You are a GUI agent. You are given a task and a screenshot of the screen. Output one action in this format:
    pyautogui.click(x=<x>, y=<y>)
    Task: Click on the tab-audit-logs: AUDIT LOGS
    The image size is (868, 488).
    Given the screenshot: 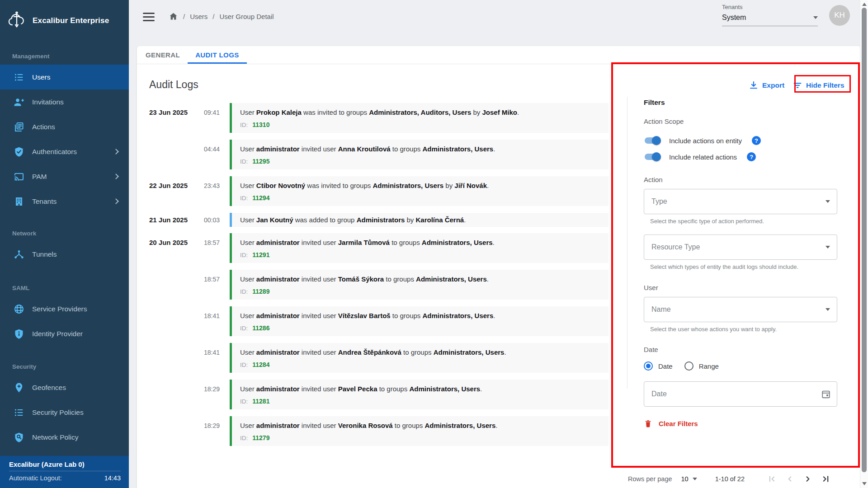 What is the action you would take?
    pyautogui.click(x=217, y=55)
    